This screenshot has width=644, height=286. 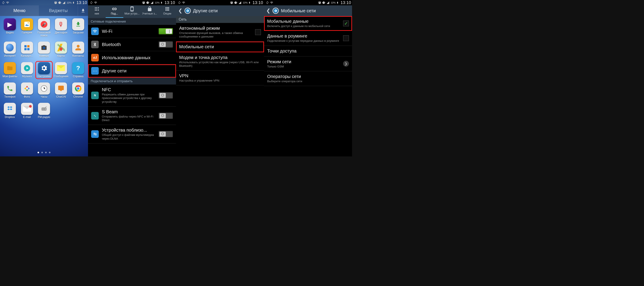 I want to click on app-camera: Камера, so click(x=44, y=50).